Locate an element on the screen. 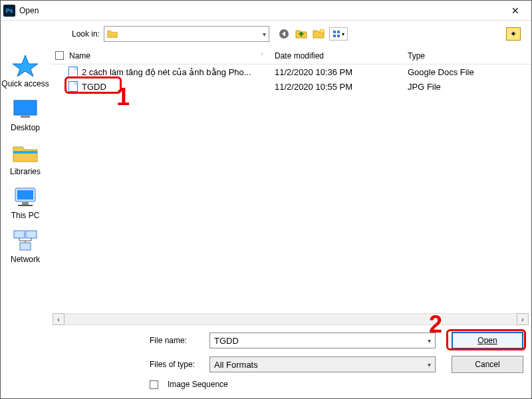  annotation-number-2: 2 is located at coordinates (436, 325).